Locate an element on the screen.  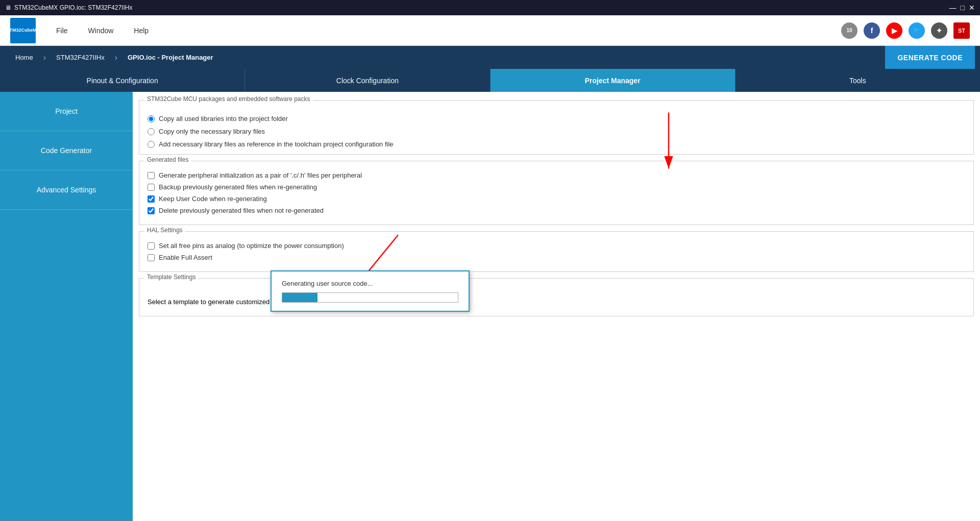
template-text: Select a template to generate customized… is located at coordinates (216, 302).